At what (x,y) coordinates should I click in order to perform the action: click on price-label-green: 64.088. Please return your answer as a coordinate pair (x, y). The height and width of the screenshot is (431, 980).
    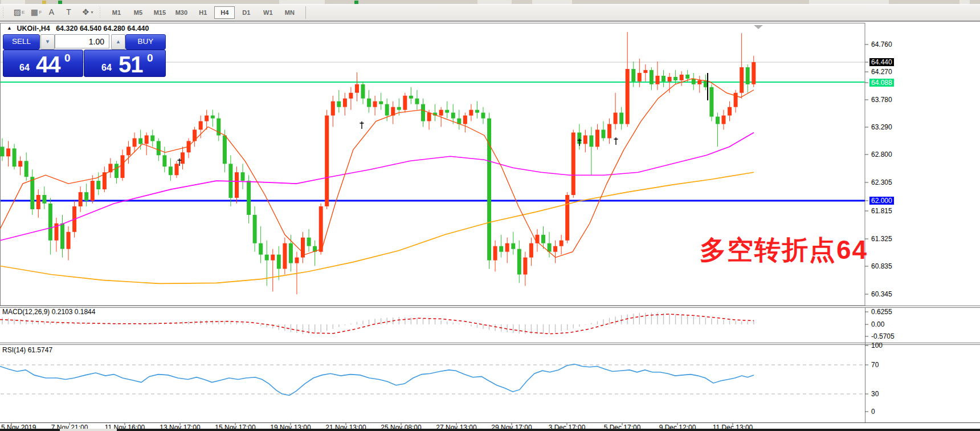
    Looking at the image, I should click on (882, 83).